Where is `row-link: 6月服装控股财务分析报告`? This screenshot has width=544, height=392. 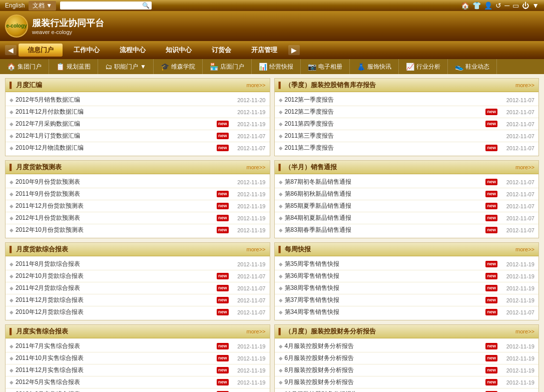
row-link: 6月服装控股财务分析报告 is located at coordinates (384, 358).